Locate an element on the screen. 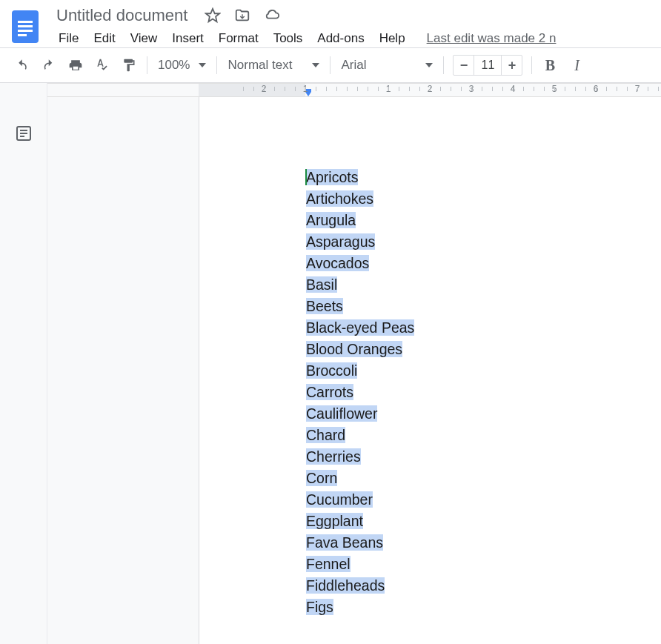 The image size is (661, 644). font-family-dropdown: Arial is located at coordinates (387, 65).